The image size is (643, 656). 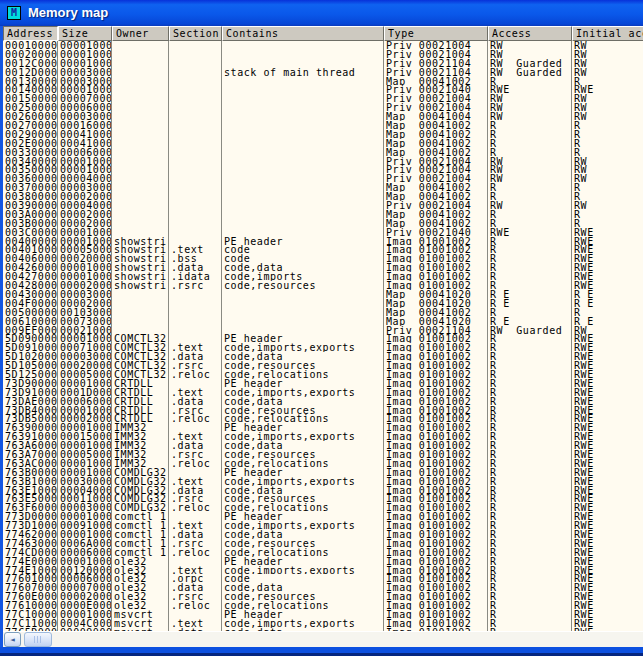 What do you see at coordinates (323, 490) in the screenshot?
I see `table-row: 763E100000004000COMDLG32.datacode,dataIm…` at bounding box center [323, 490].